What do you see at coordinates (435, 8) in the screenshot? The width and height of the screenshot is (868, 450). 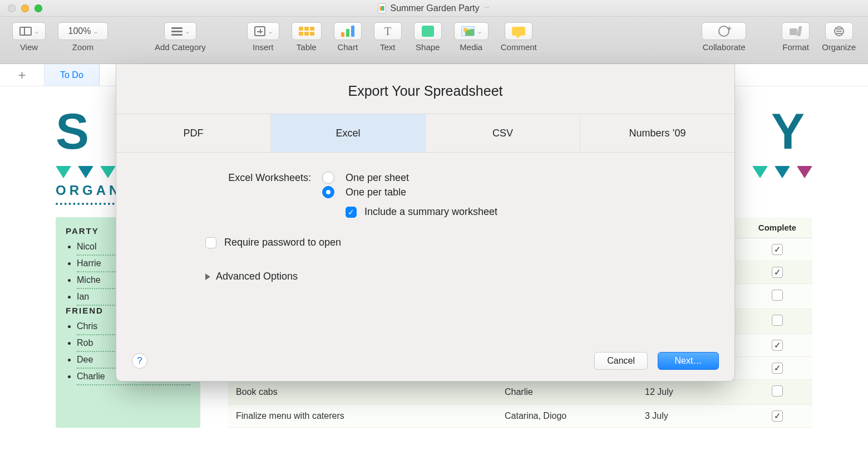 I see `document-title: Summer Garden Party` at bounding box center [435, 8].